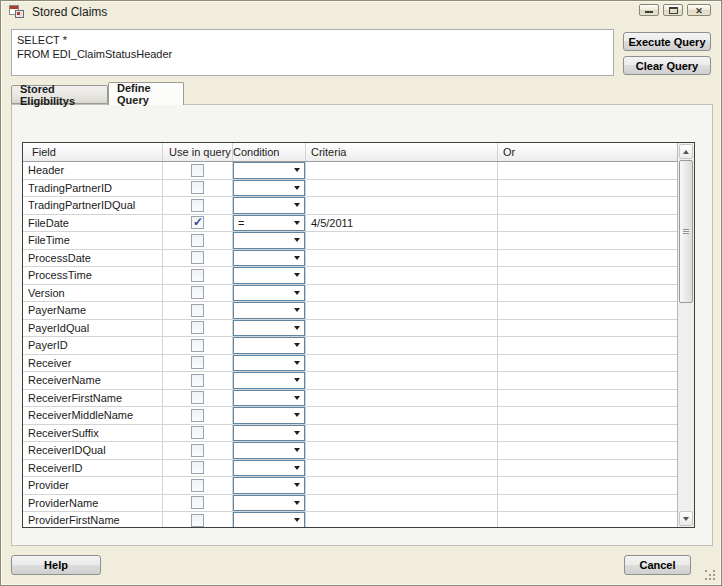 The image size is (722, 586). I want to click on scroll-track, so click(686, 335).